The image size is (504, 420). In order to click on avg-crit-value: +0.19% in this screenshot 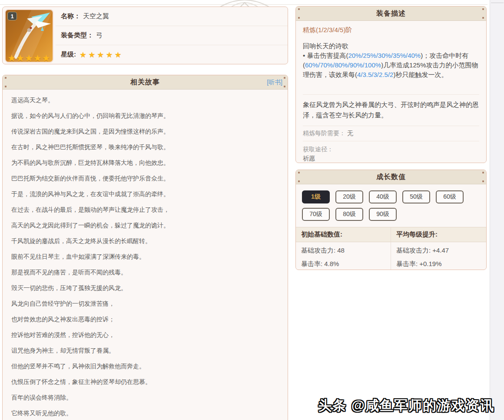, I will do `click(430, 263)`.